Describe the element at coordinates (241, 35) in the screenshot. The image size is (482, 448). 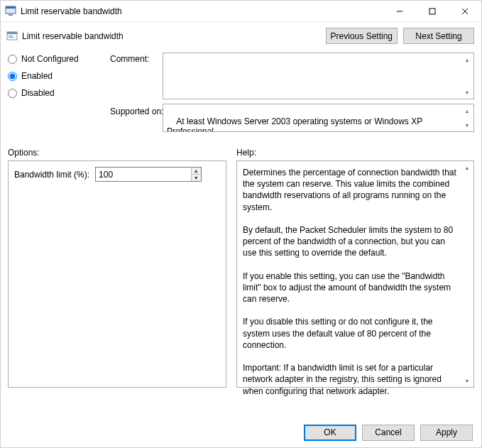
I see `header-row: Limit reservable bandwidth Previous Sett…` at that location.